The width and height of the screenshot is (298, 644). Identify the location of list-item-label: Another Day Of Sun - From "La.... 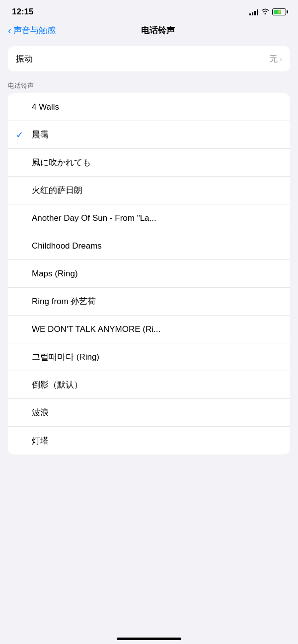
(157, 218).